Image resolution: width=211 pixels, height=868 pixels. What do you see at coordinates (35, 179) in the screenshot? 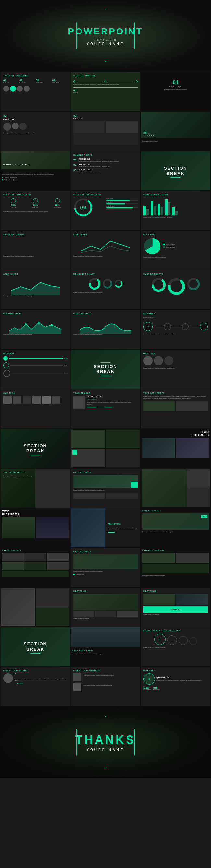
I see `photo-header-bullets: Point one lorem ipsum Point two lorem ip…` at bounding box center [35, 179].